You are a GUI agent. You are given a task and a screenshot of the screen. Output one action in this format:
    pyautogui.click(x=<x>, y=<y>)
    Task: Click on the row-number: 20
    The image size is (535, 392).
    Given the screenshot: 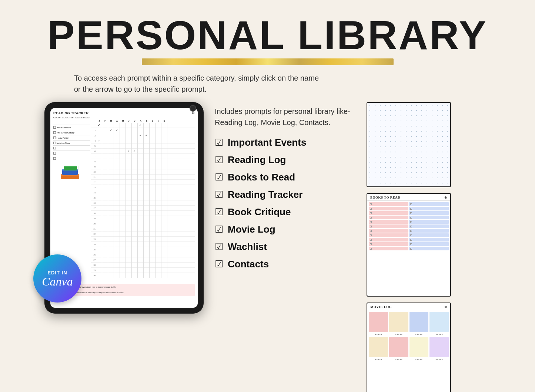 What is the action you would take?
    pyautogui.click(x=94, y=224)
    